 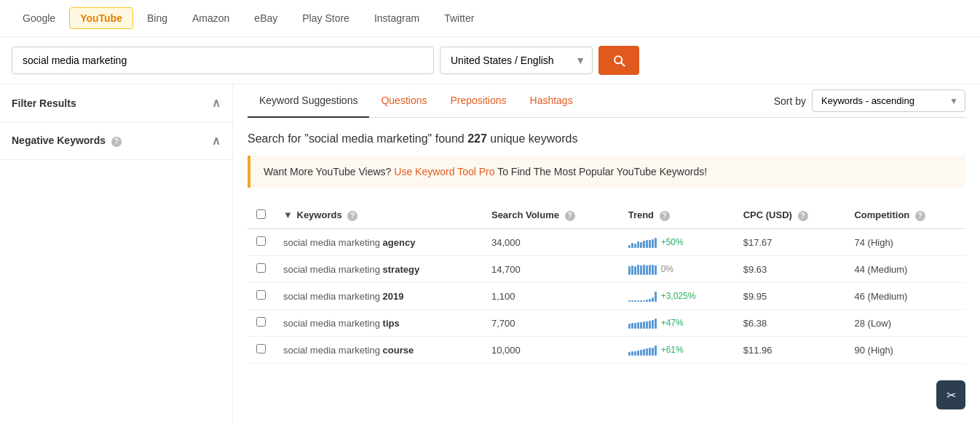 What do you see at coordinates (791, 323) in the screenshot?
I see `row-cpc: $6.38` at bounding box center [791, 323].